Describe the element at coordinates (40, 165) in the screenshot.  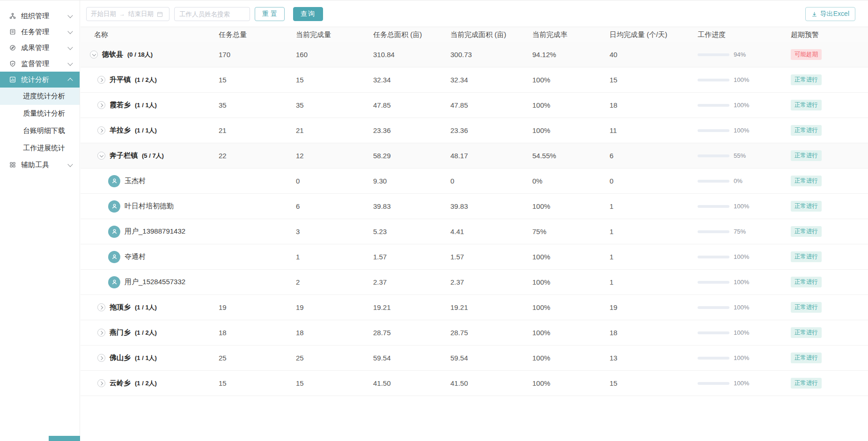
I see `sidebar-item-tools: 辅助工具` at that location.